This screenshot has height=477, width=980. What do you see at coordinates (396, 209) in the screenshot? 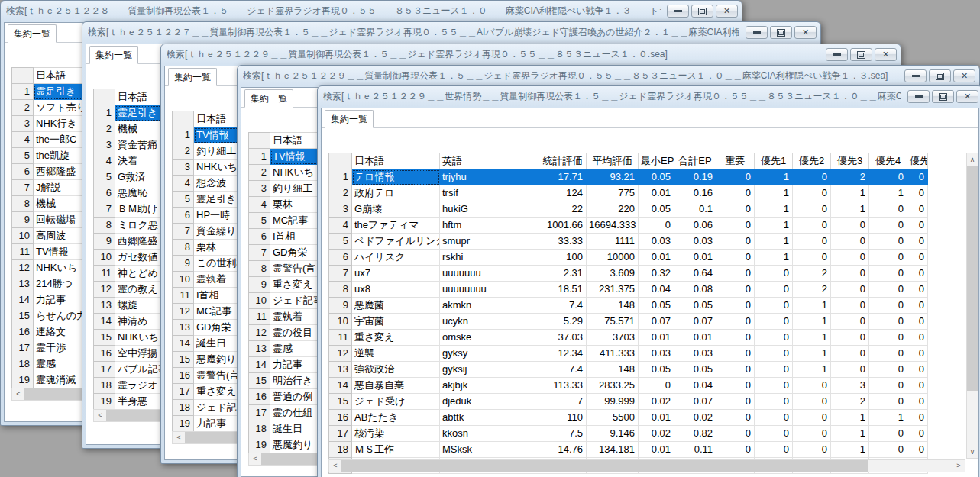
I see `cell-japanese: G崩壊` at bounding box center [396, 209].